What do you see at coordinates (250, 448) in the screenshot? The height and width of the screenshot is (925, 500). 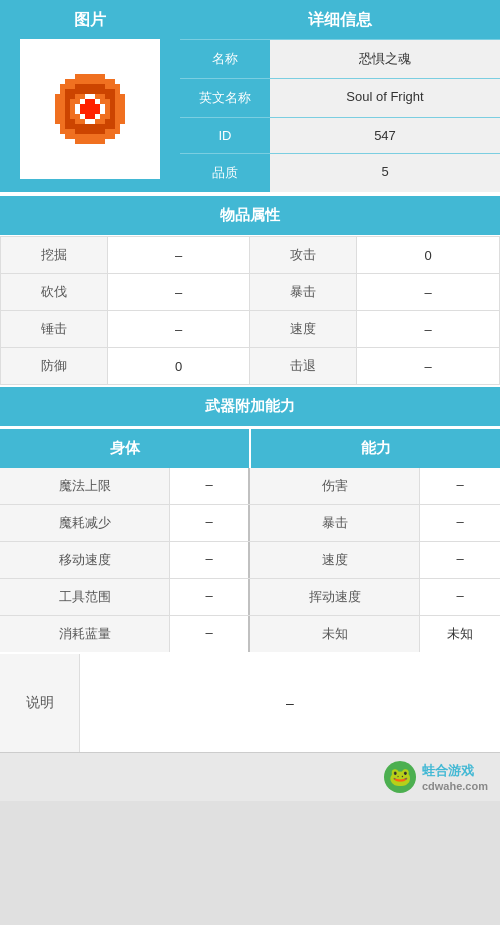 I see `body-ability-header: 身体 能力` at bounding box center [250, 448].